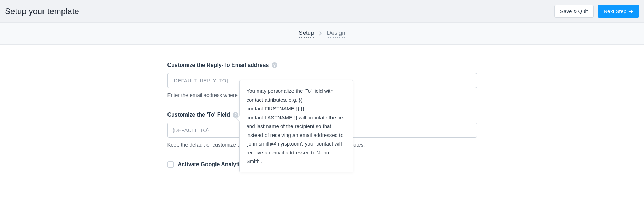 This screenshot has width=644, height=220. I want to click on chevron-right-icon, so click(320, 34).